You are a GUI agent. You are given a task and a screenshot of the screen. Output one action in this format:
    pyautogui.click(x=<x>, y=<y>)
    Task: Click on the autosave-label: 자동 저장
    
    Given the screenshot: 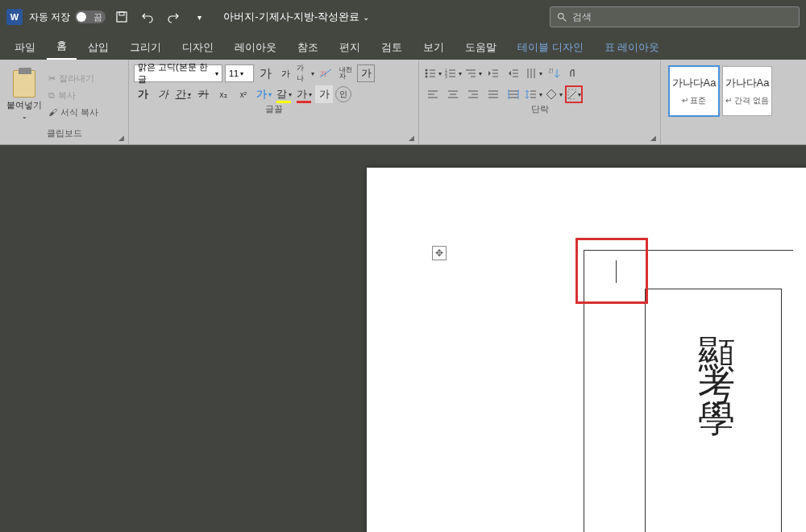 What is the action you would take?
    pyautogui.click(x=50, y=18)
    